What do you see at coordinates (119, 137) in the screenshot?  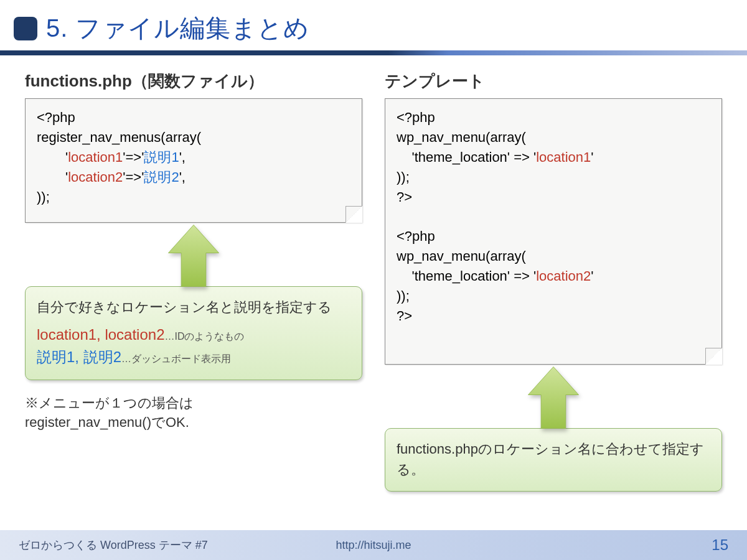 I see `code-text: register_nav_menus(array(` at bounding box center [119, 137].